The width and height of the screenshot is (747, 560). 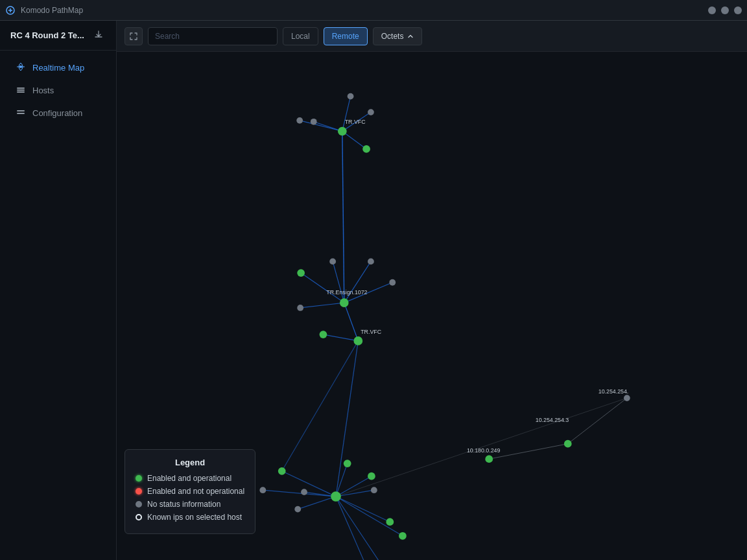 I want to click on window-controls: – □ ✕, so click(x=725, y=10).